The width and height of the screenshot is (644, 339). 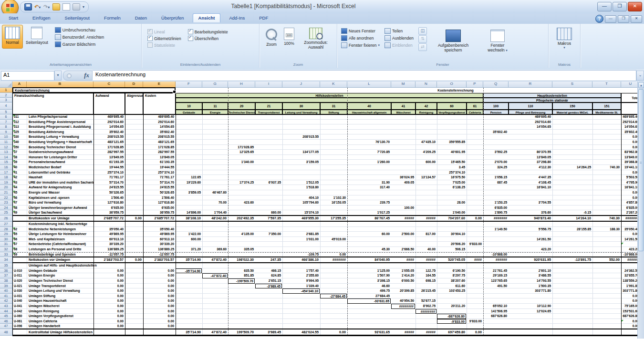 What do you see at coordinates (530, 162) in the screenshot?
I see `cell-R15: 37'298.80` at bounding box center [530, 162].